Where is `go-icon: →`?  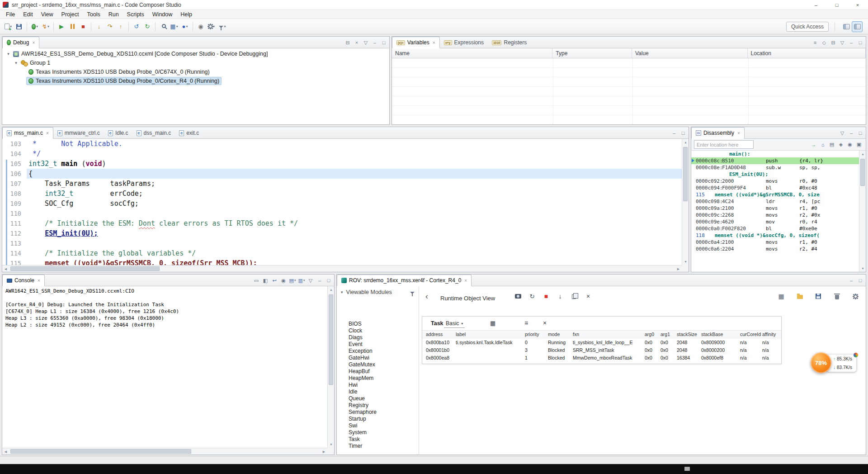 go-icon: → is located at coordinates (814, 145).